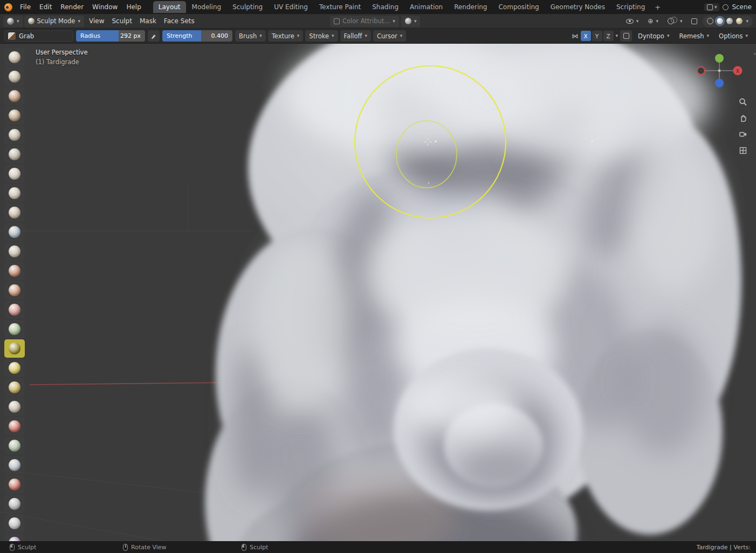  Describe the element at coordinates (365, 22) in the screenshot. I see `color-attribute-selector: Color Attribut... ▾` at that location.